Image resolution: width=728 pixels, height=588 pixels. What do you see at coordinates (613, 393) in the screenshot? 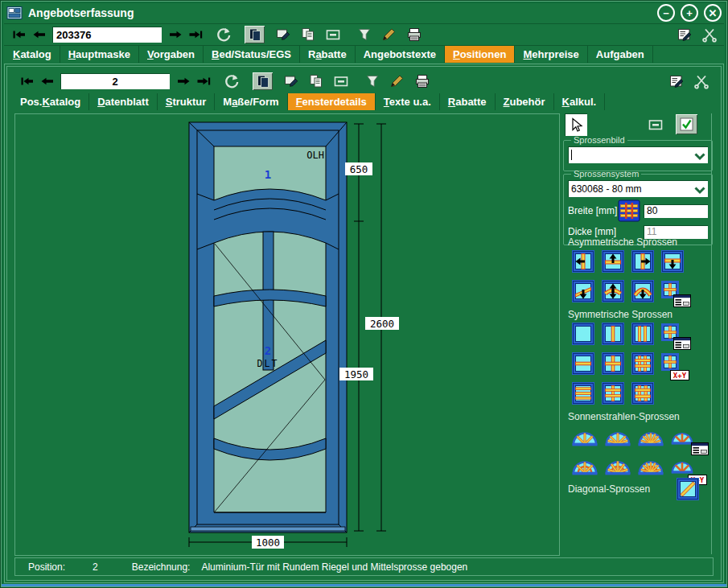
I see `sprossen-1v2h-icon` at bounding box center [613, 393].